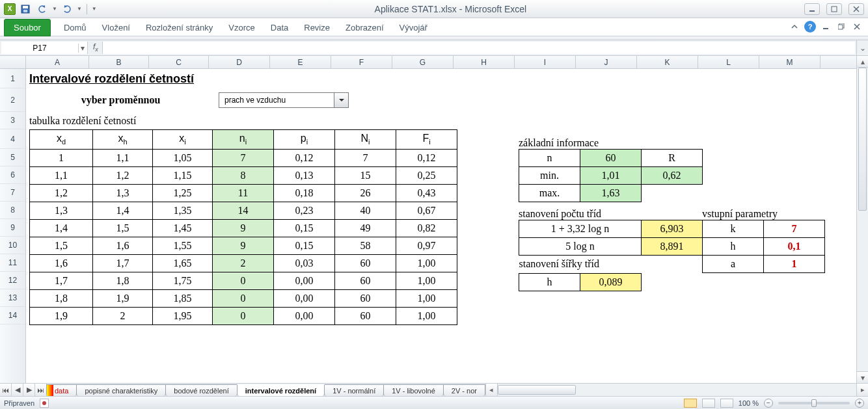 Image resolution: width=868 pixels, height=409 pixels. What do you see at coordinates (281, 390) in the screenshot?
I see `sheet-tab: intervalové rozdělení` at bounding box center [281, 390].